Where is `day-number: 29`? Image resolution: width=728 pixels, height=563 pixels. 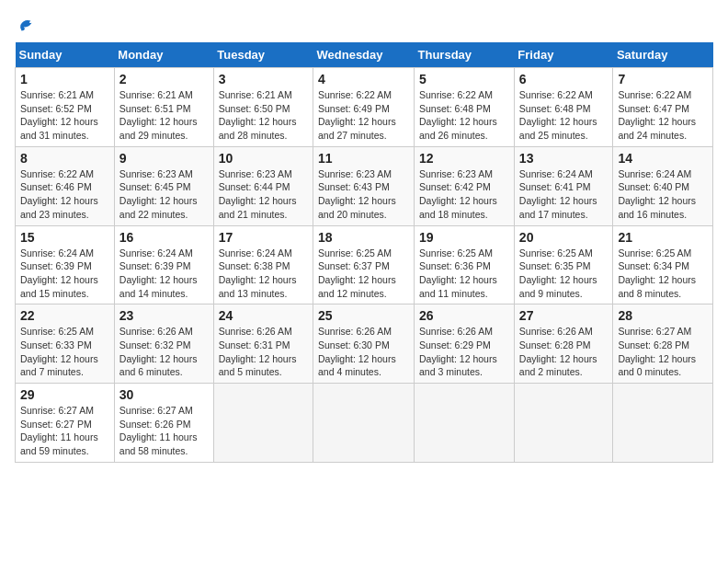
day-number: 29 is located at coordinates (64, 395).